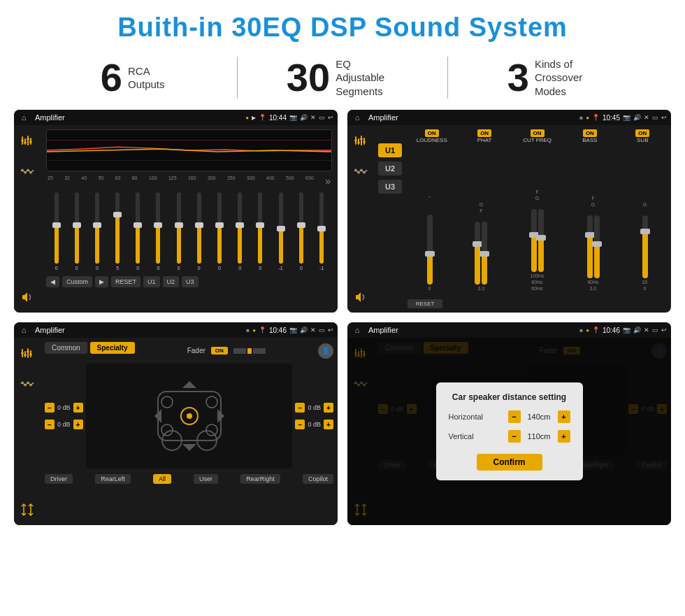 The width and height of the screenshot is (685, 616). I want to click on driver-btn: Driver, so click(59, 479).